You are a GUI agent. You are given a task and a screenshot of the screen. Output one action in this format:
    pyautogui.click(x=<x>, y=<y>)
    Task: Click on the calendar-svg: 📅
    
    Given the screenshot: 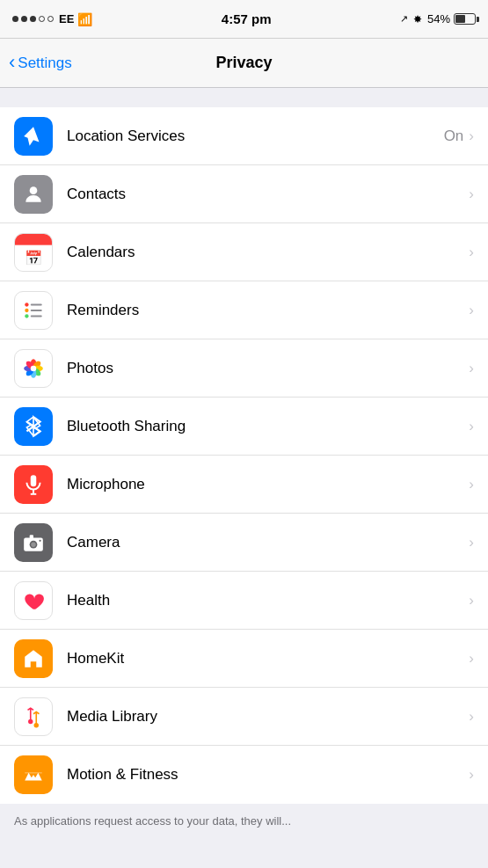 What is the action you would take?
    pyautogui.click(x=33, y=252)
    